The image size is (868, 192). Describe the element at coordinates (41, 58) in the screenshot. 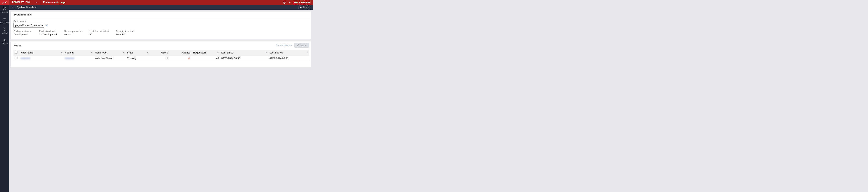

I see `cell-host: redacted` at that location.